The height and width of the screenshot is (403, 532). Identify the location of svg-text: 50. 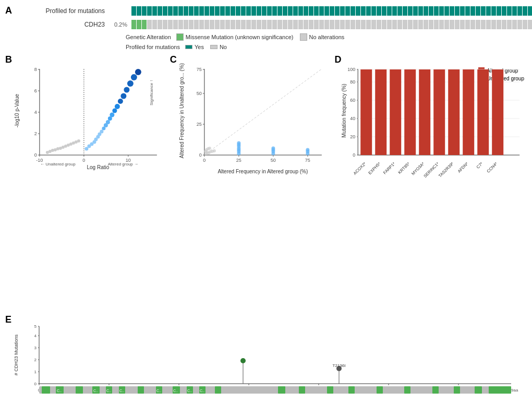
(273, 160).